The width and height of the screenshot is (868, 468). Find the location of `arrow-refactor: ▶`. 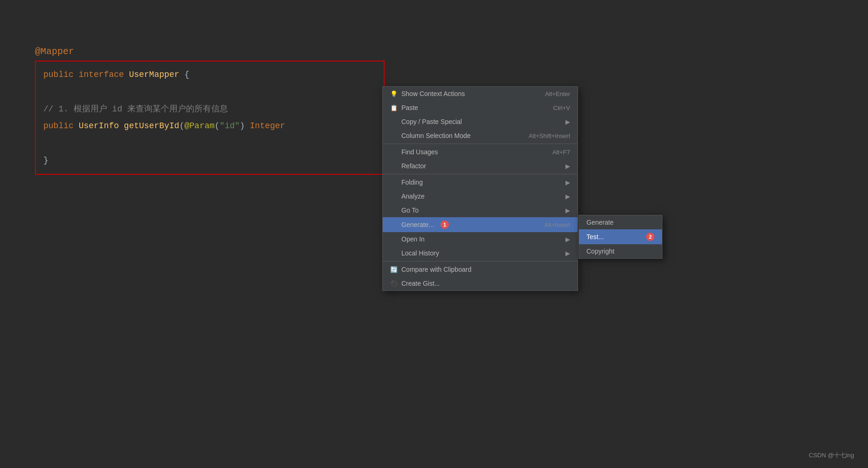

arrow-refactor: ▶ is located at coordinates (568, 166).